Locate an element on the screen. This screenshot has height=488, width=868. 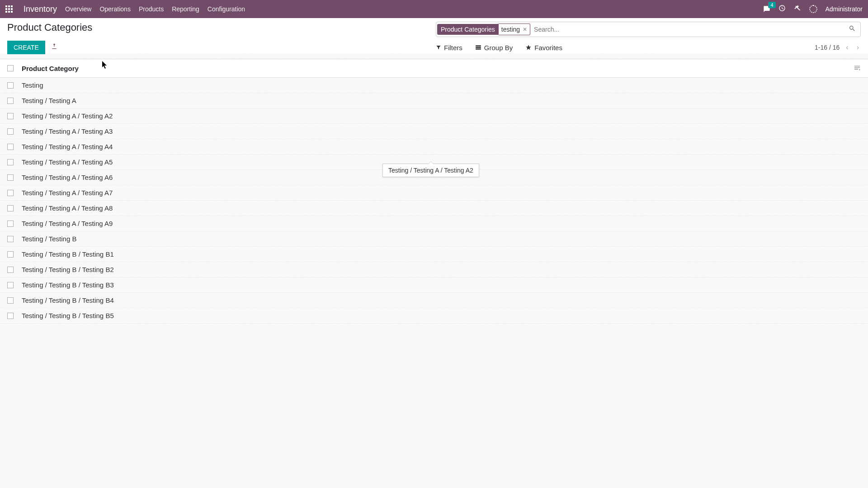
row-label: Testing is located at coordinates (33, 85).